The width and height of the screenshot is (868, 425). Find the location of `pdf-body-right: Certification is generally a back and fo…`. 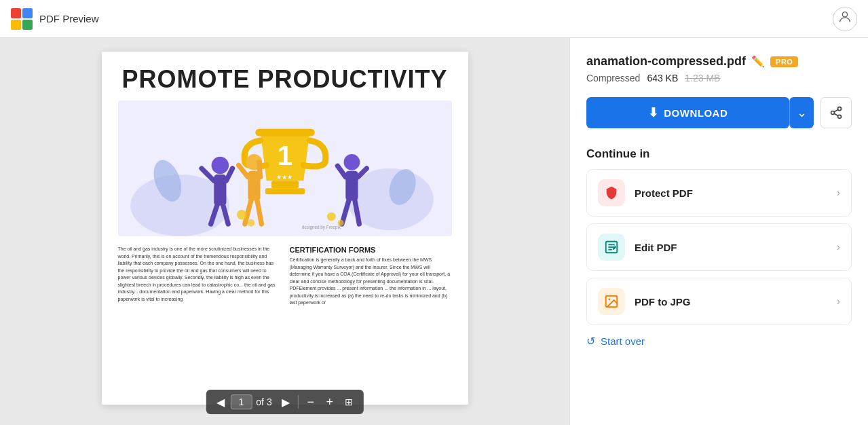

pdf-body-right: Certification is generally a back and fo… is located at coordinates (371, 282).